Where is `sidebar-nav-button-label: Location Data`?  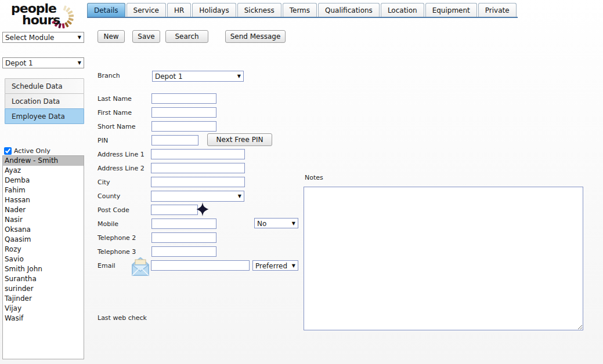
sidebar-nav-button-label: Location Data is located at coordinates (36, 101).